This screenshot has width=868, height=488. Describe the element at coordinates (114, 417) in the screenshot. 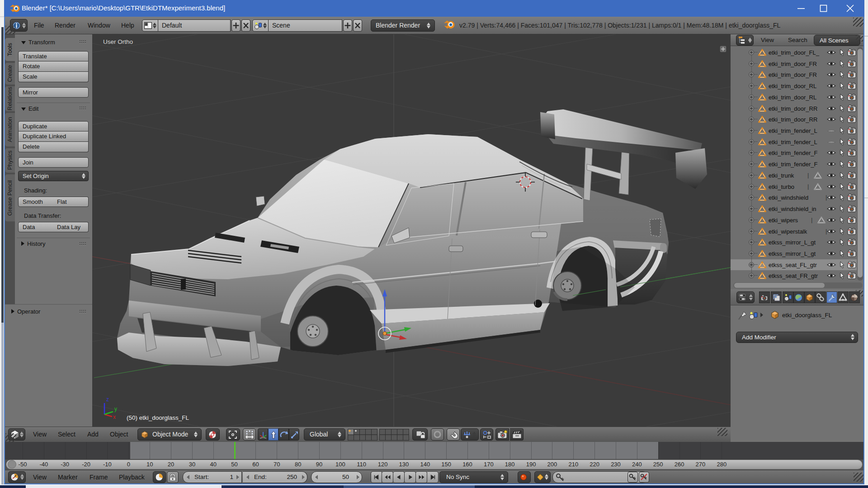

I see `svg-text: x` at that location.